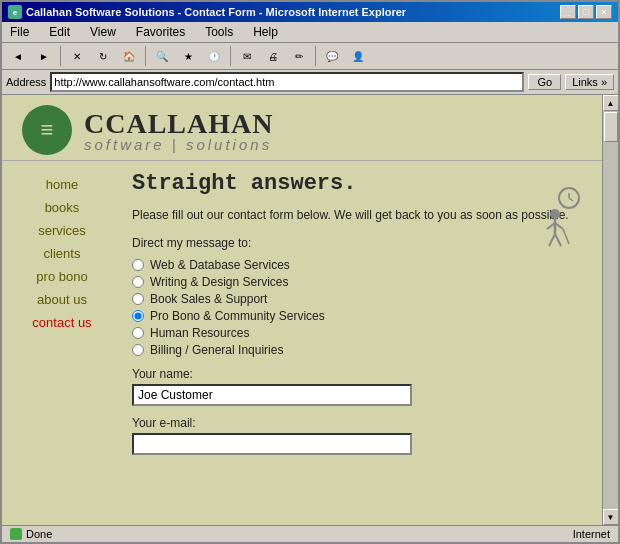 This screenshot has height=544, width=620. What do you see at coordinates (178, 130) in the screenshot?
I see `company-name-block: CCALLAHAN software | solutions` at bounding box center [178, 130].